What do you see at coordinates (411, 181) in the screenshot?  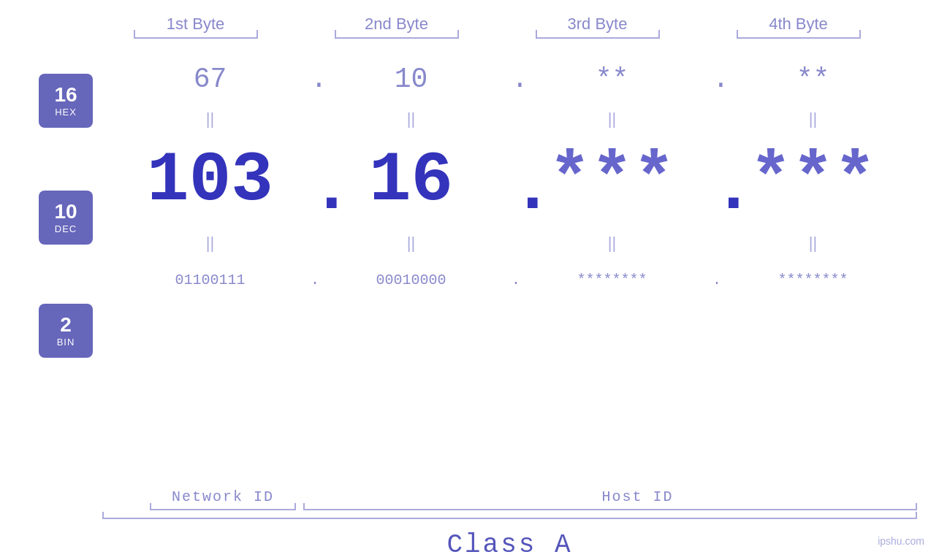 I see `dec-value-2: 16` at bounding box center [411, 181].